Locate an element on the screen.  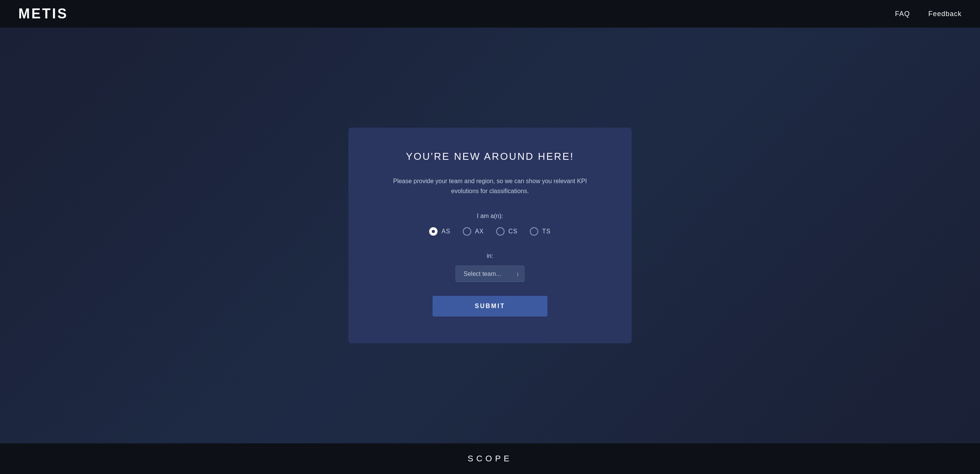
header: METIS FAQ Feedback is located at coordinates (490, 14).